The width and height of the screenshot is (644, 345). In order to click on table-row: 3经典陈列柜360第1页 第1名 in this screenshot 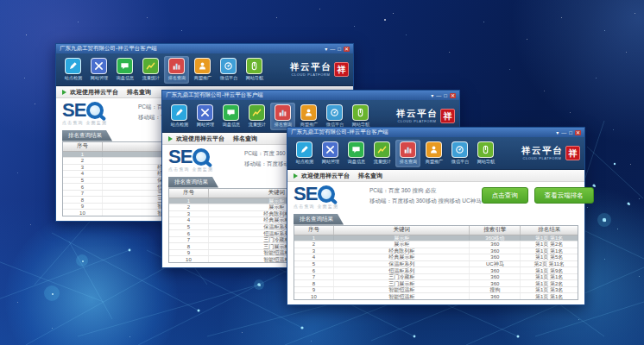, I will do `click(436, 252)`.